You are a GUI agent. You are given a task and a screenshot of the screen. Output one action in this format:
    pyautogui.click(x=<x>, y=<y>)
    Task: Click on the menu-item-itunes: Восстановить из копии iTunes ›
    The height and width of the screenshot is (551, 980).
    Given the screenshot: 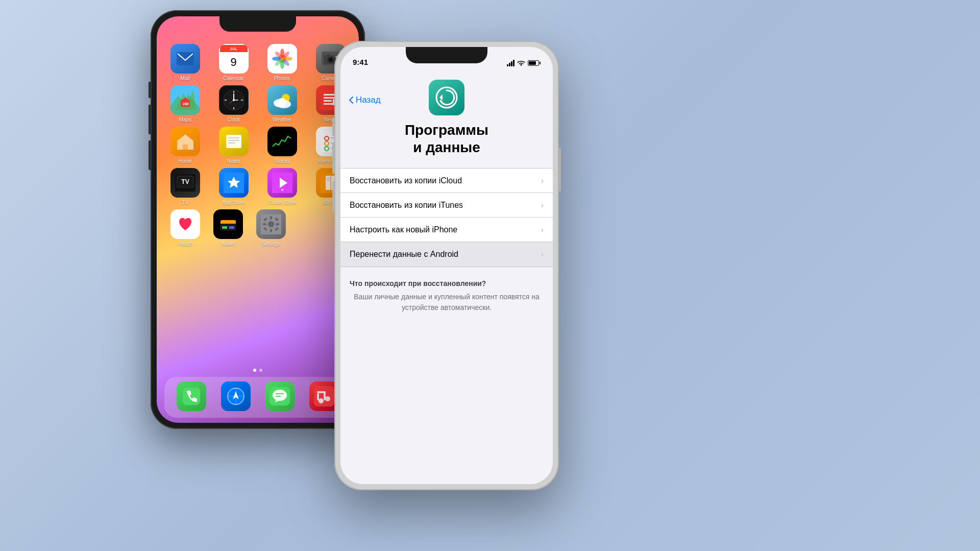 What is the action you would take?
    pyautogui.click(x=447, y=205)
    